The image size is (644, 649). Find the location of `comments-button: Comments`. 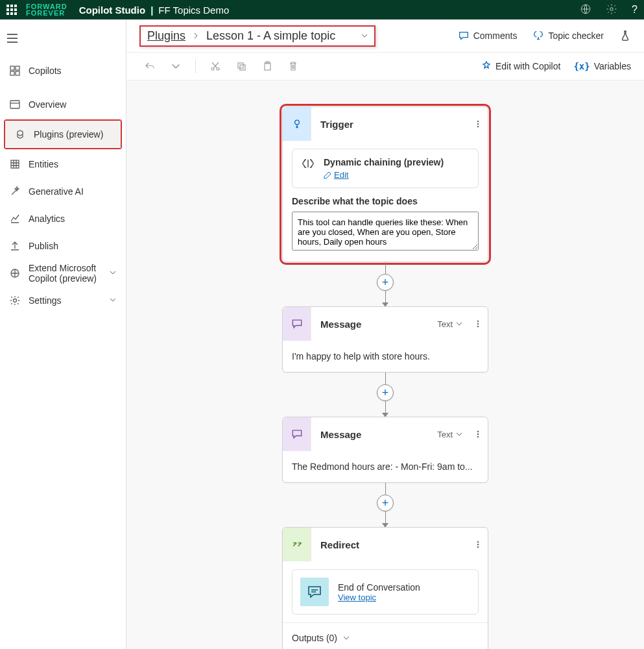

comments-button: Comments is located at coordinates (488, 36).